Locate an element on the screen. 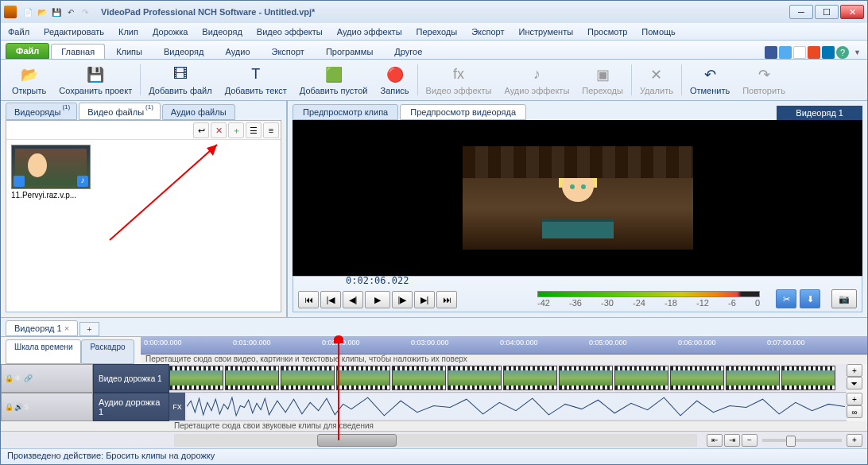 This screenshot has width=868, height=465. qa-open-icon: 📂 is located at coordinates (42, 12).